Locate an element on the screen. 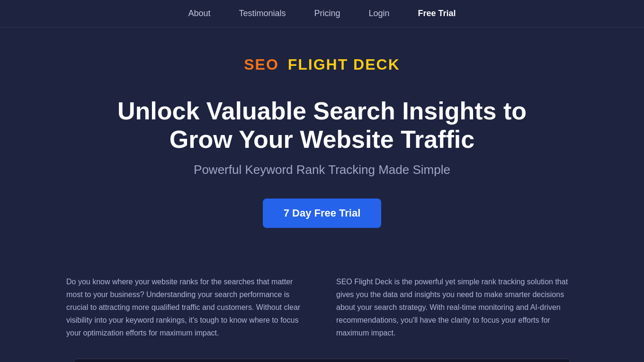 The width and height of the screenshot is (644, 362). right-column: SEO Flight Deck is the powerful yet simp… is located at coordinates (457, 308).